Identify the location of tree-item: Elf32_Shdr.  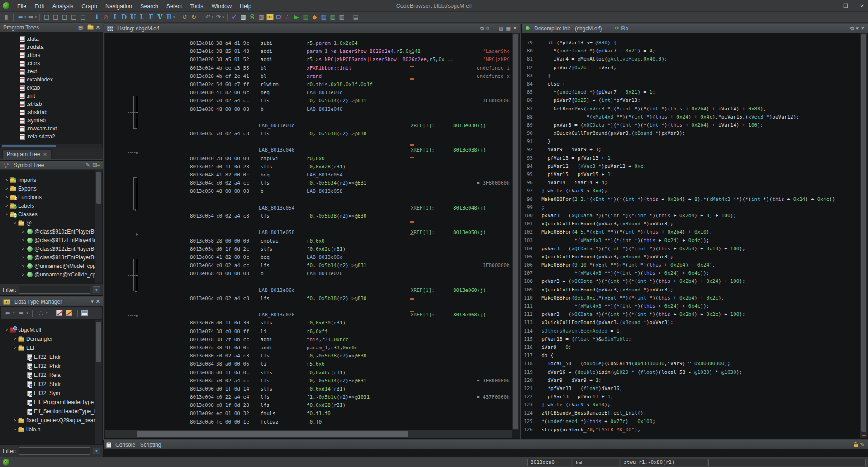
(48, 384).